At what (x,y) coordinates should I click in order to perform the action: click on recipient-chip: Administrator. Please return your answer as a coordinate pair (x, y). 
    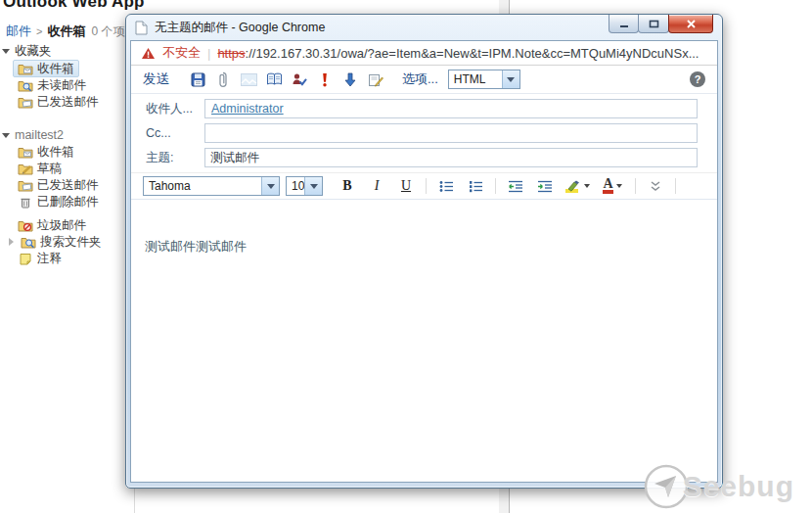
    Looking at the image, I should click on (245, 109).